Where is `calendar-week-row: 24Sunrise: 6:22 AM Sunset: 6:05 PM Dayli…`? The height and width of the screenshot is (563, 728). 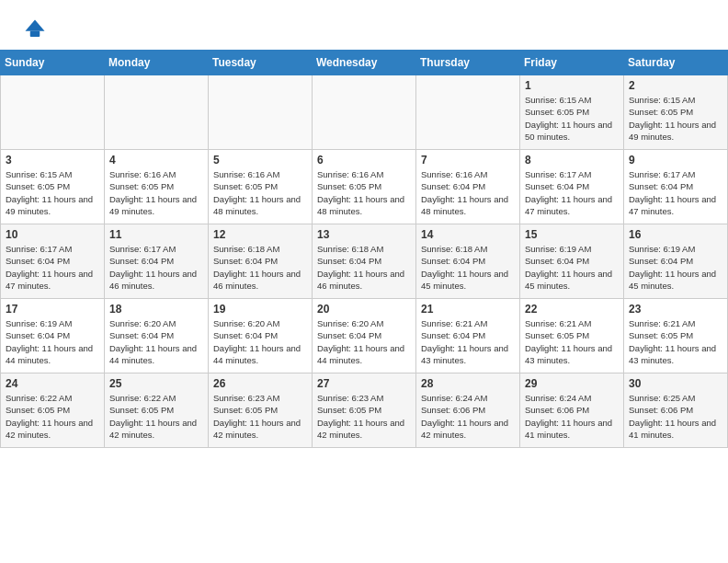
calendar-week-row: 24Sunrise: 6:22 AM Sunset: 6:05 PM Dayli… is located at coordinates (364, 410).